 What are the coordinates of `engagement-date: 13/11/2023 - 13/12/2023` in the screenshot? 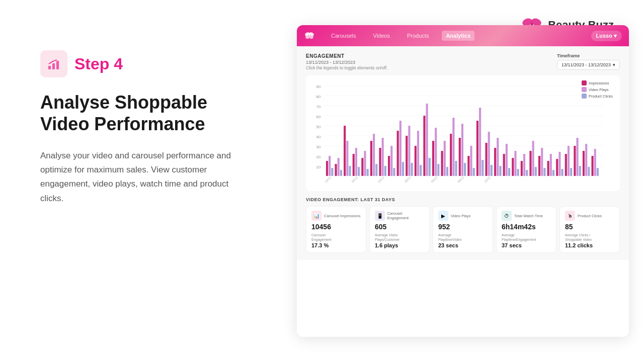 It's located at (347, 62).